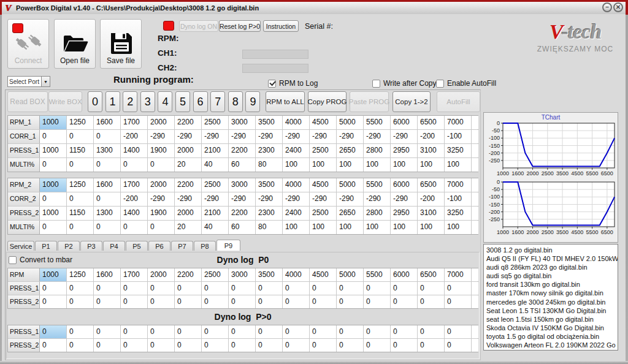 This screenshot has width=628, height=364. Describe the element at coordinates (296, 213) in the screenshot. I see `table-cell: 2400` at that location.